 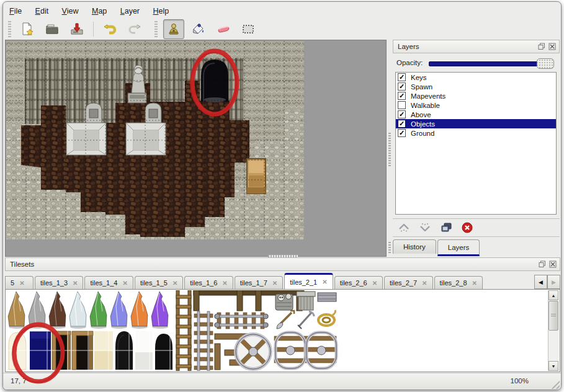 I want to click on duplicate-layer-button, so click(x=446, y=228).